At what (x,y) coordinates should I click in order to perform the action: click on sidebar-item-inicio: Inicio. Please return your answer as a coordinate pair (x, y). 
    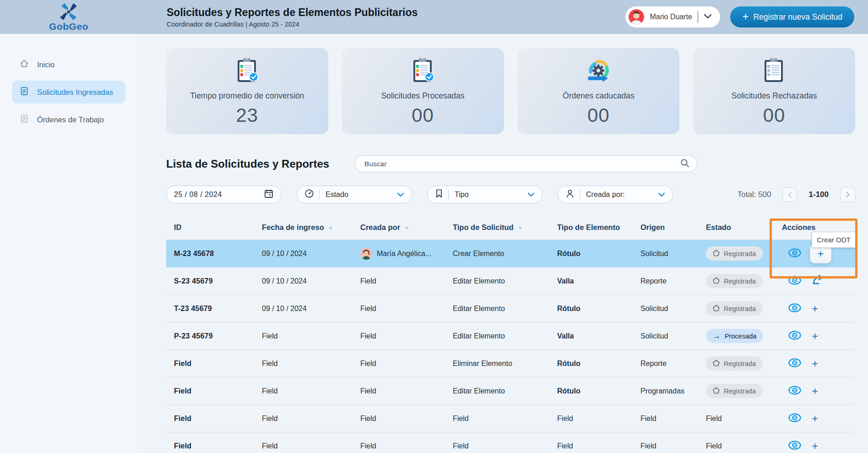
    Looking at the image, I should click on (69, 65).